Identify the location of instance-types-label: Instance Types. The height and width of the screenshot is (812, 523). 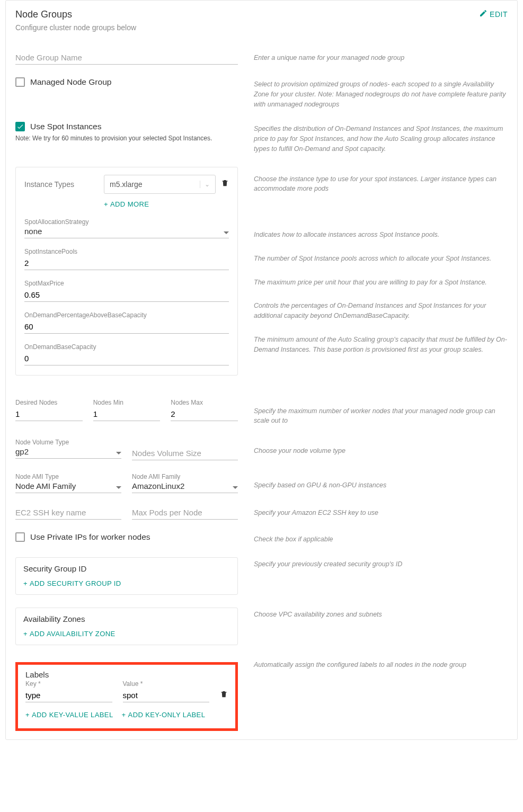
(61, 184).